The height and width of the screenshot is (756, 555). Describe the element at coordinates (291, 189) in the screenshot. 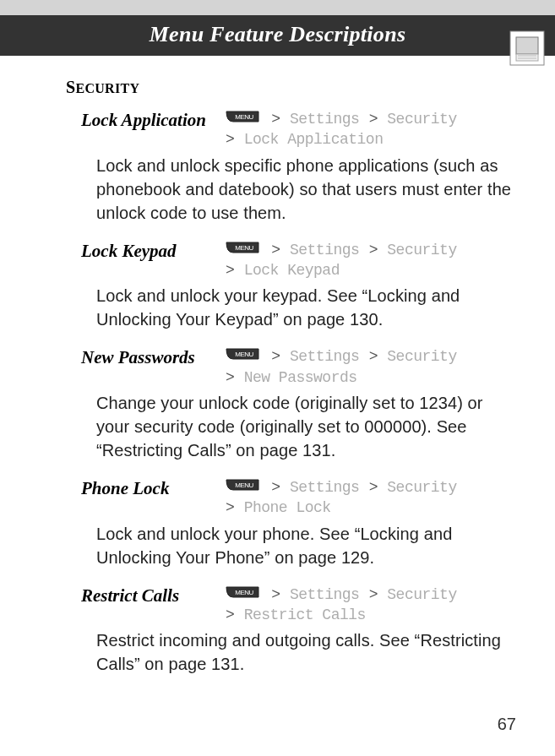

I see `feature-description: Lock and unlock specific phone applicati…` at that location.